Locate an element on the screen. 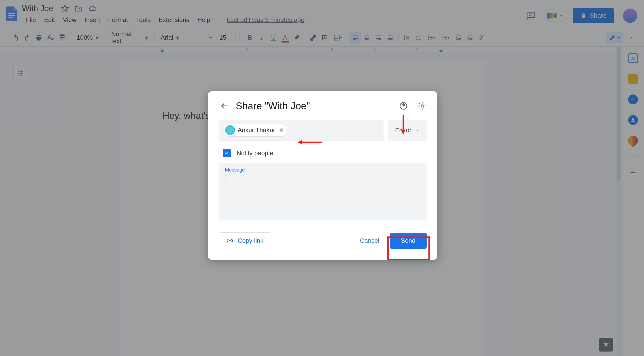  settings-icon is located at coordinates (422, 106).